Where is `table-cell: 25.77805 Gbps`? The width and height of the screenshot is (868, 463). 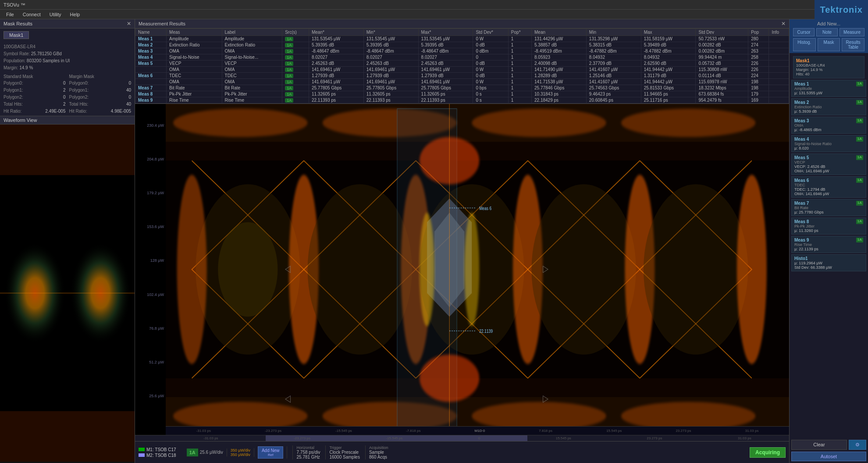 table-cell: 25.77805 Gbps is located at coordinates (445, 88).